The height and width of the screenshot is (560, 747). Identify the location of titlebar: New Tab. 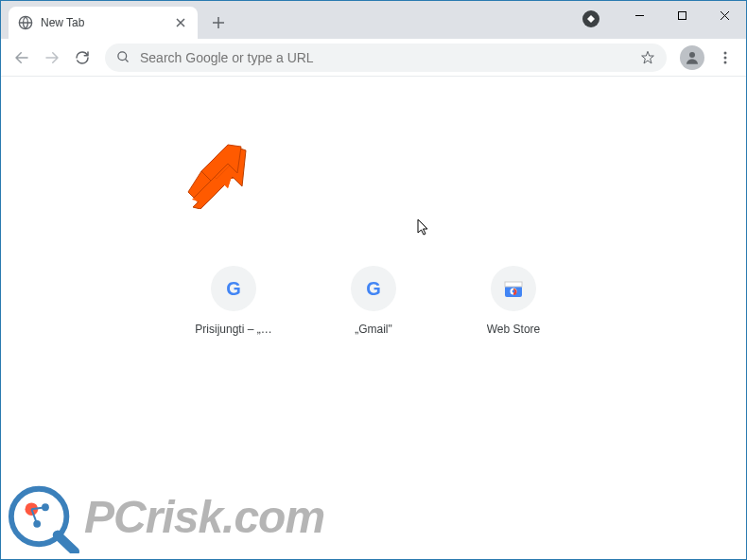
(374, 20).